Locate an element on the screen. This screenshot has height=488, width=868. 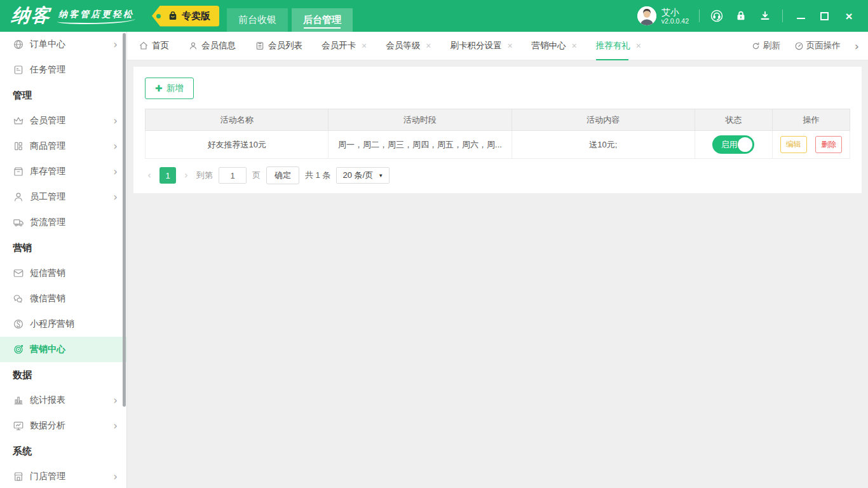
customer-service-icon is located at coordinates (717, 16).